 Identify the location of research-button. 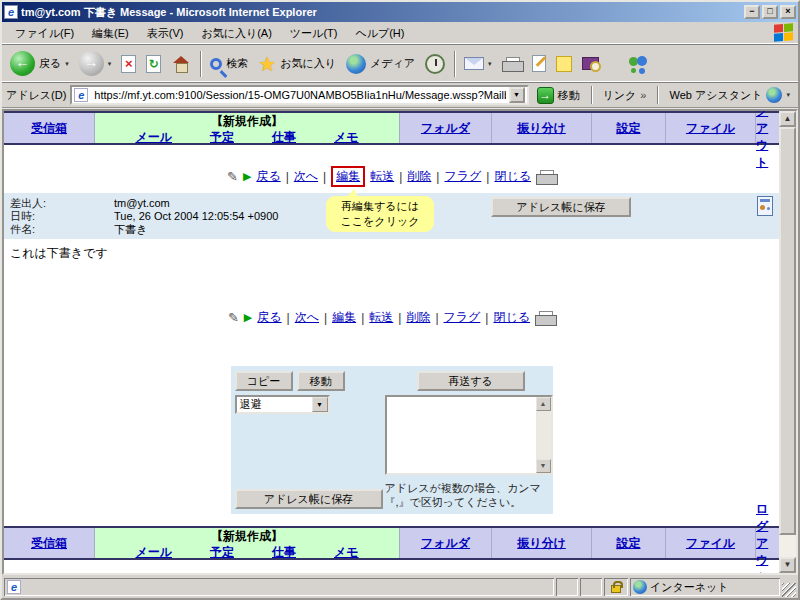
(590, 64).